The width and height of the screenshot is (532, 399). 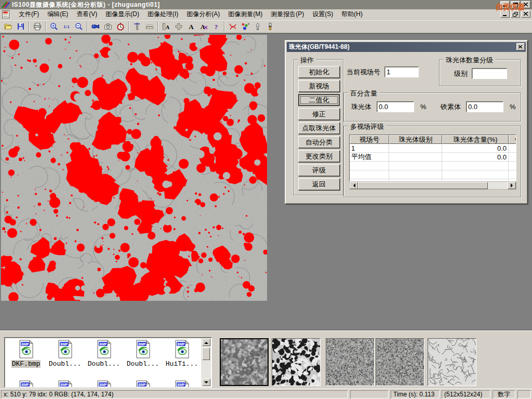 I want to click on menu-items: 文件(F)编辑(E)查看(V)图像显示(D)图像处理(I)图像分析(A)图像测量…, so click(x=191, y=15).